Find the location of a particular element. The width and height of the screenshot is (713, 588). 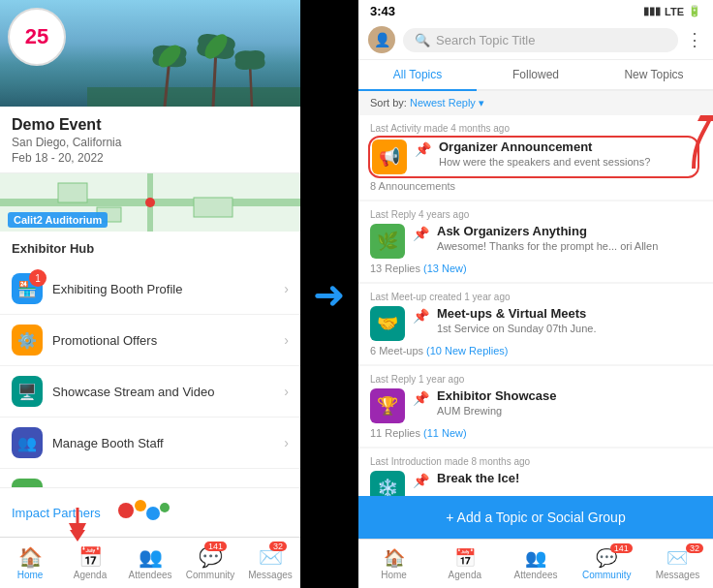

topic-meta: Last Introduction made 8 months ago is located at coordinates (536, 461).